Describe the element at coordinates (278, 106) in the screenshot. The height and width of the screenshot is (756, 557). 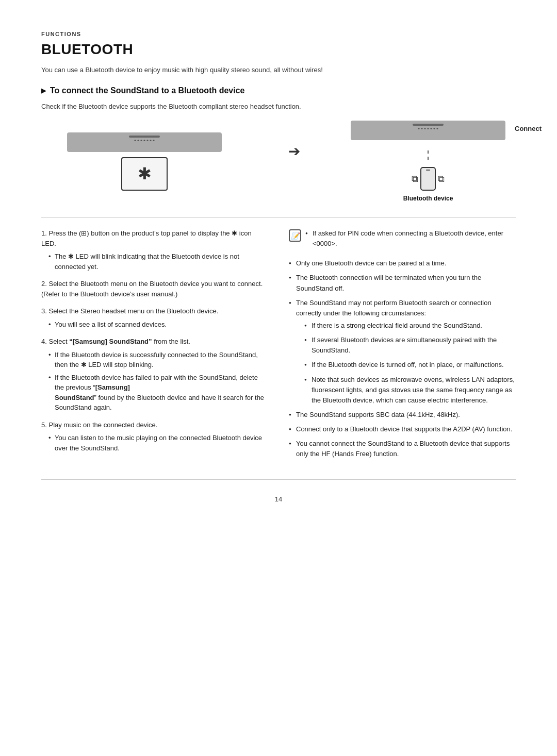
I see `check-text: Check if the Bluetooth device supports t…` at that location.